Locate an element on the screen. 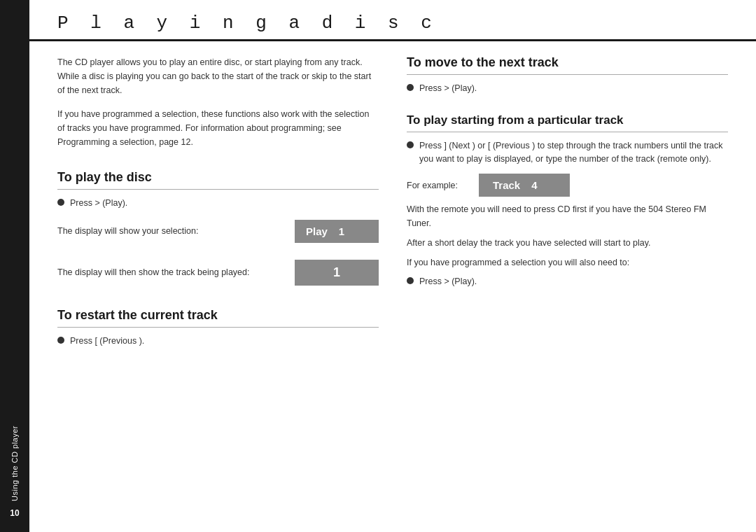 Image resolution: width=756 pixels, height=532 pixels. section-restart-heading: To restart the current track is located at coordinates (218, 318).